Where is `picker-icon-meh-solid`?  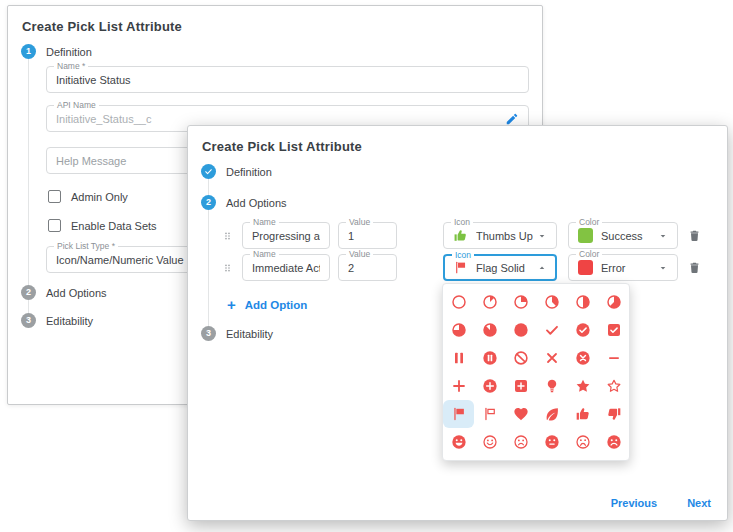 picker-icon-meh-solid is located at coordinates (552, 442).